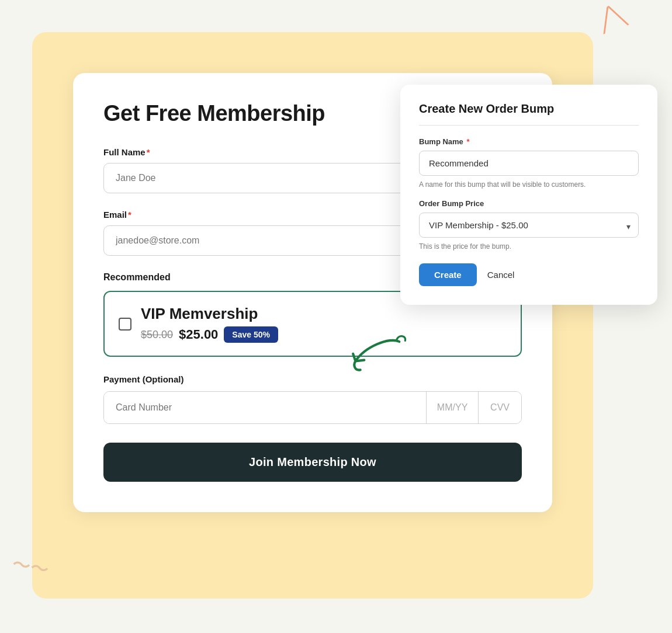  I want to click on bump-original-price: $50.00, so click(157, 335).